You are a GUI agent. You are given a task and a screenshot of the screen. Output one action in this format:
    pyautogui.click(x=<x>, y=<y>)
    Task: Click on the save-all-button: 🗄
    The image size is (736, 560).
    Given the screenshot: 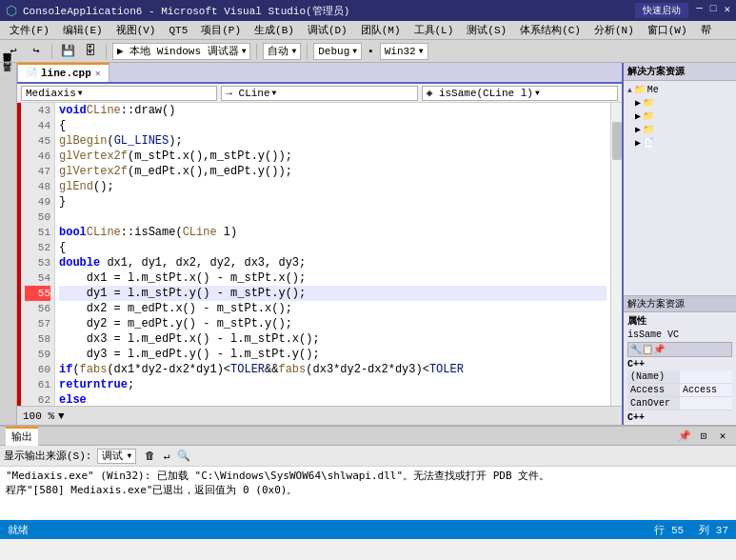 What is the action you would take?
    pyautogui.click(x=90, y=51)
    